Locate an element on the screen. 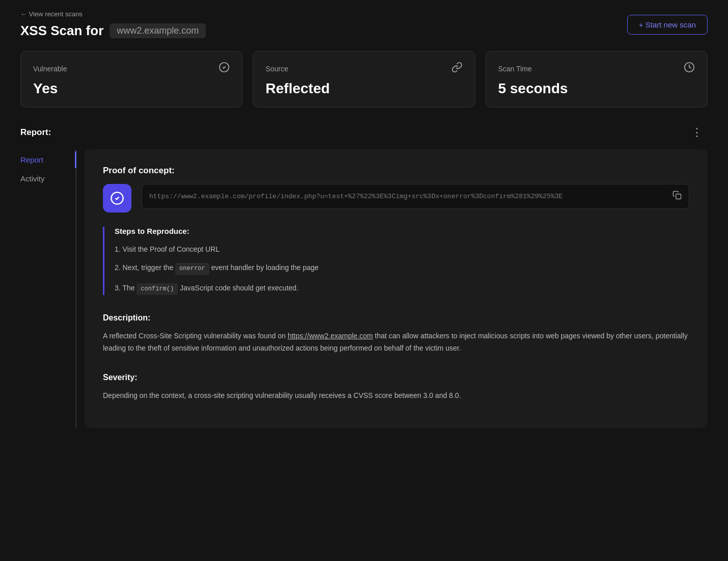 This screenshot has height=561, width=728. scan-time-value: 5 seconds is located at coordinates (597, 89).